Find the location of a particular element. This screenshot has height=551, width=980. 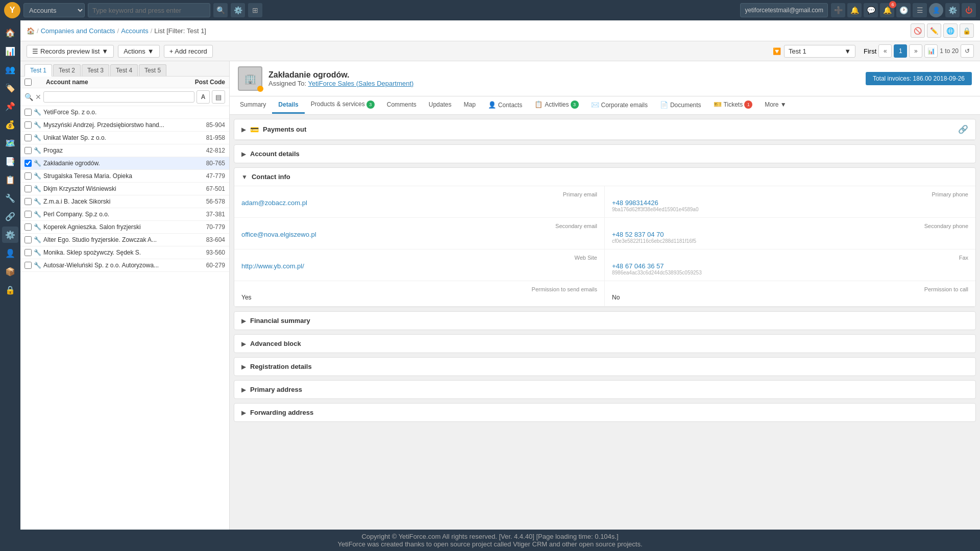

sidebar-user: 👤 is located at coordinates (10, 253).